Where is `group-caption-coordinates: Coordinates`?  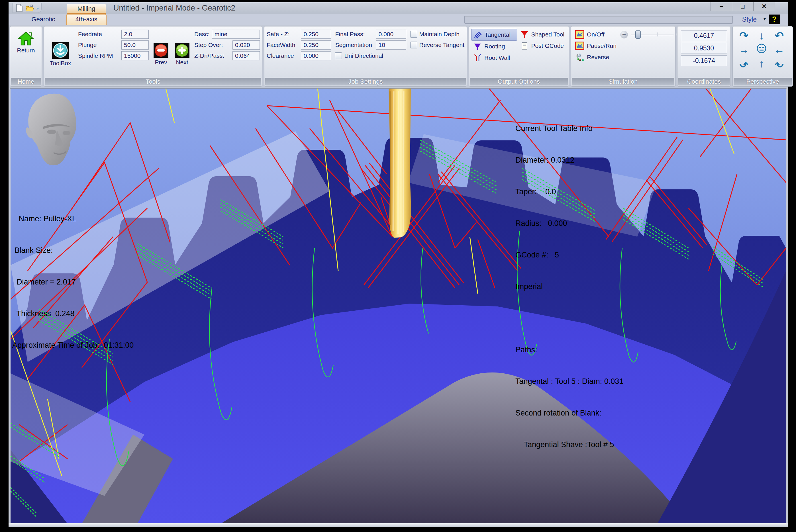
group-caption-coordinates: Coordinates is located at coordinates (704, 81).